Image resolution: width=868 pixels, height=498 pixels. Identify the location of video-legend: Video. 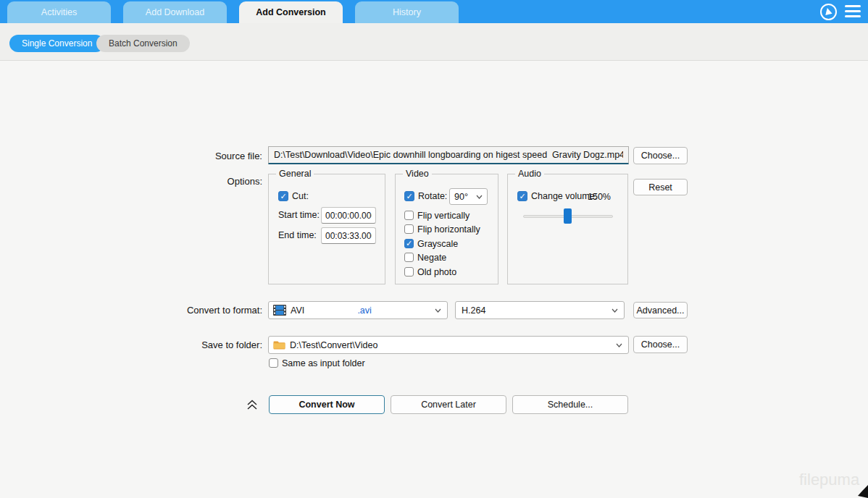
(417, 174).